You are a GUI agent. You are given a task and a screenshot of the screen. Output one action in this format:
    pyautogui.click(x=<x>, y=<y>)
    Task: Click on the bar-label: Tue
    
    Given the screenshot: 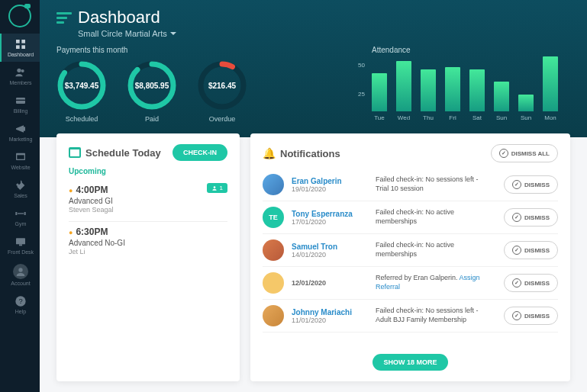 What is the action you would take?
    pyautogui.click(x=379, y=117)
    